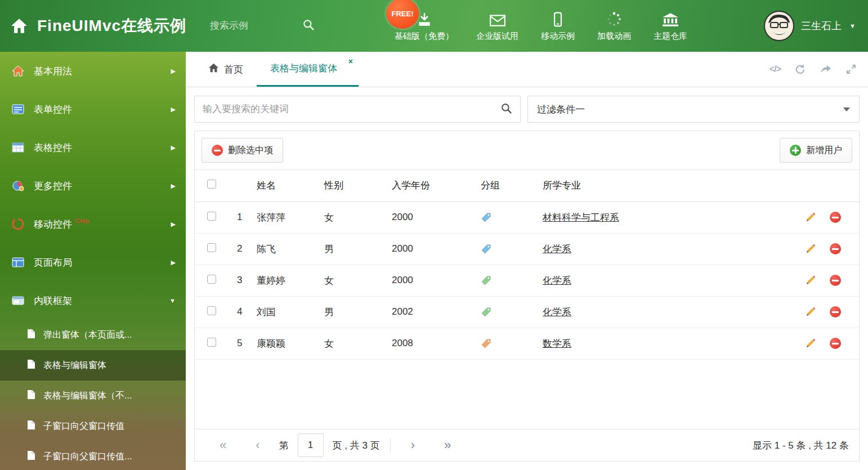  I want to click on cell-name: 陈飞, so click(283, 249).